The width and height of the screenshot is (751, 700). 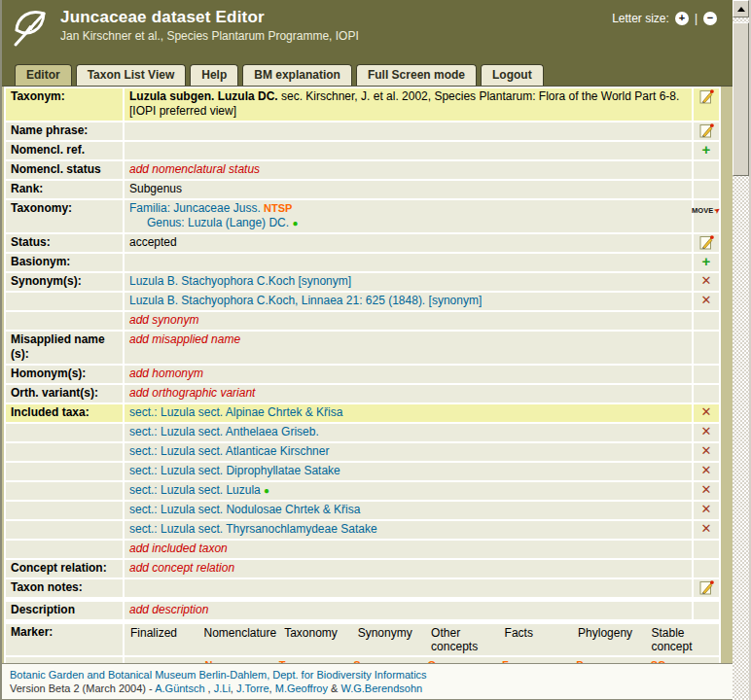 What do you see at coordinates (64, 301) in the screenshot?
I see `row-label` at bounding box center [64, 301].